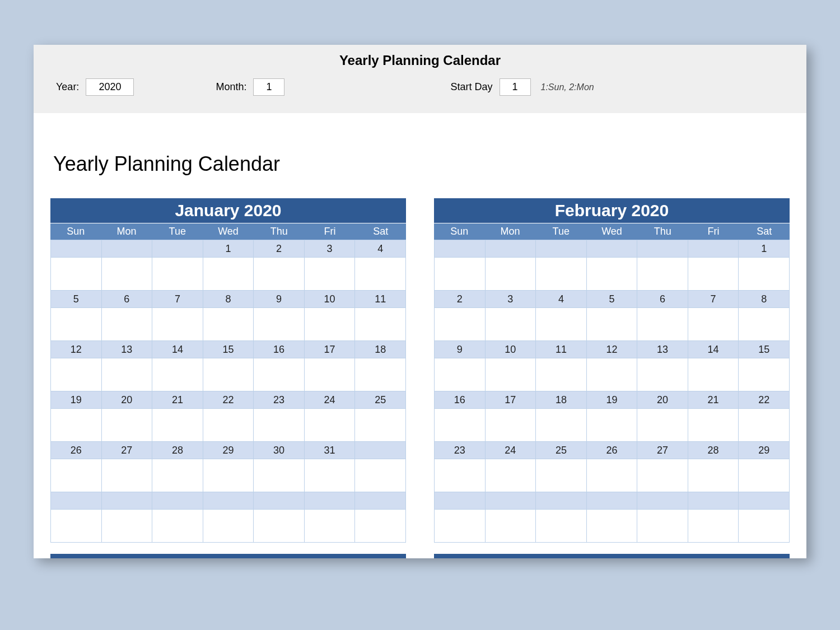 The image size is (840, 630). What do you see at coordinates (612, 299) in the screenshot?
I see `calendar-day-number: 5` at bounding box center [612, 299].